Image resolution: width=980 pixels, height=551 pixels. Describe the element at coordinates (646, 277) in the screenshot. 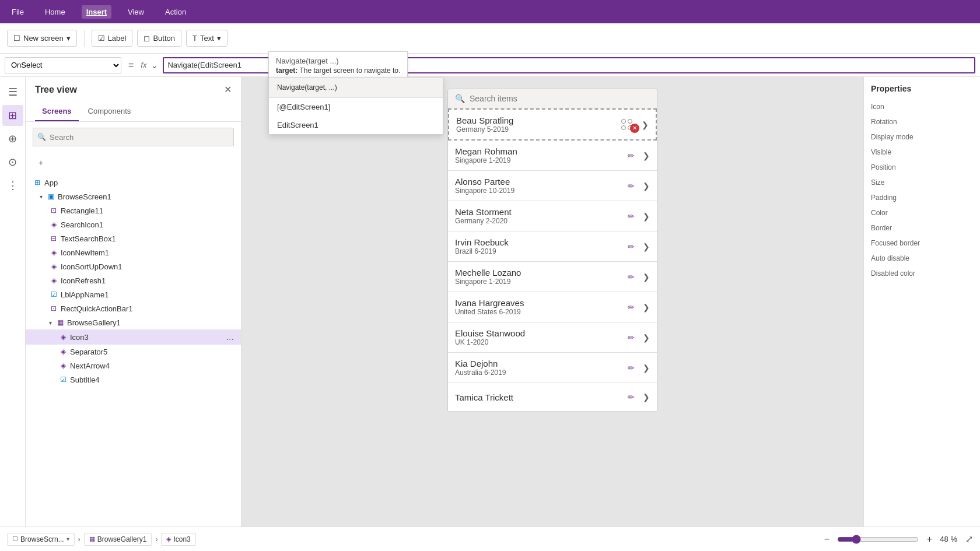

I see `chevron-icon-5: ❯` at that location.